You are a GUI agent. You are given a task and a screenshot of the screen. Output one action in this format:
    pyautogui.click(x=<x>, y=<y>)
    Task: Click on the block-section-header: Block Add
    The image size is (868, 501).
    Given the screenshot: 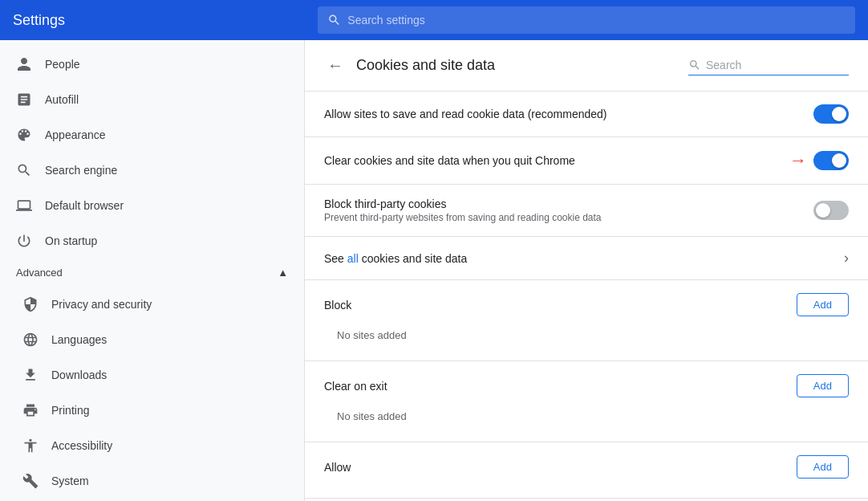 What is the action you would take?
    pyautogui.click(x=586, y=305)
    